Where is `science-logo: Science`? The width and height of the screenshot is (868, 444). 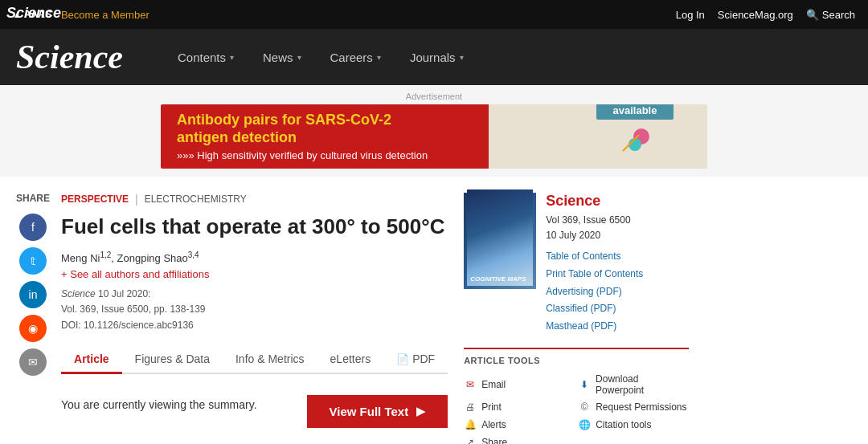 science-logo: Science is located at coordinates (69, 57).